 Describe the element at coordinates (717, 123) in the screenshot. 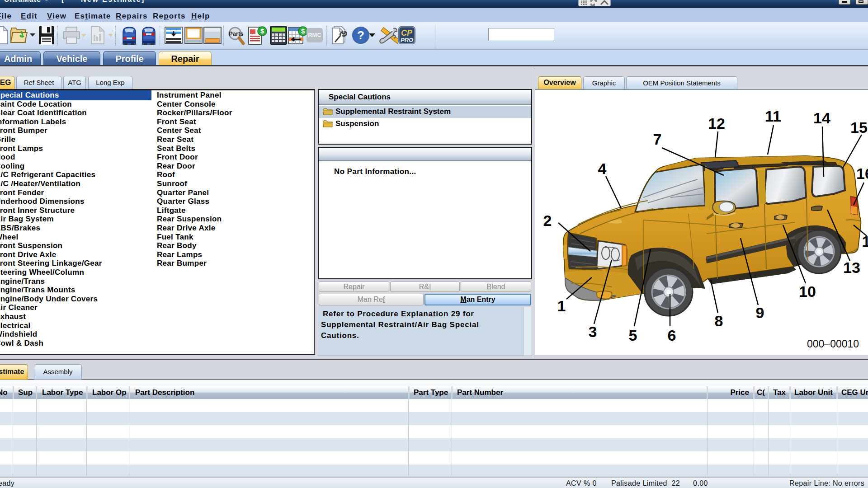

I see `svg-text: 12` at that location.